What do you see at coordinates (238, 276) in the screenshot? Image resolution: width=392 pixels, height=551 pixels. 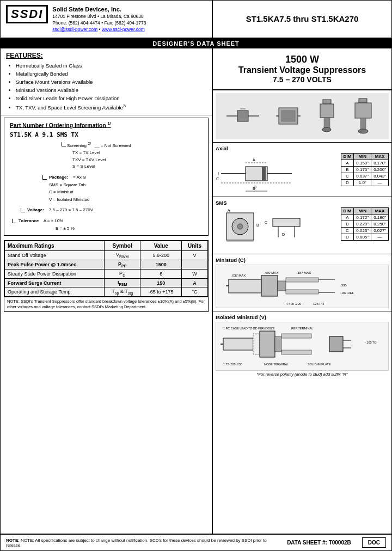 I see `svg-text: .037 MAX` at bounding box center [238, 276].